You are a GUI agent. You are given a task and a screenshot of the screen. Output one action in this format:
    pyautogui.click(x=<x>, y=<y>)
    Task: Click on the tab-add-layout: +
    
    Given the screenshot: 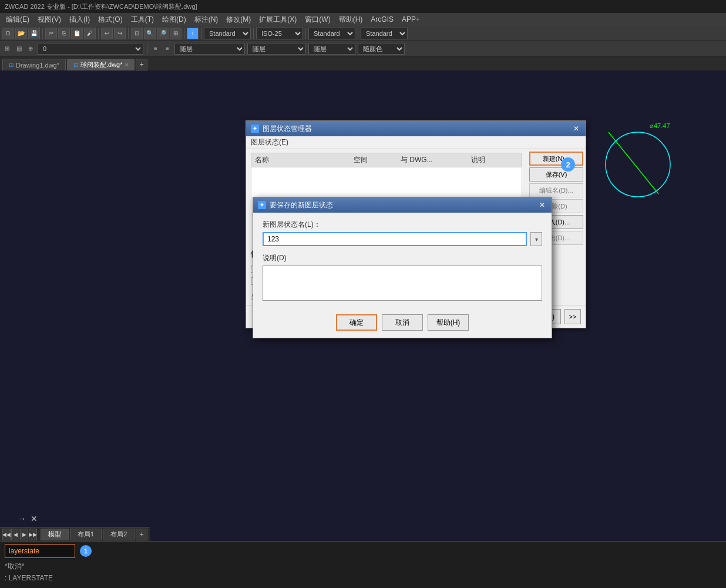 What is the action you would take?
    pyautogui.click(x=142, y=535)
    